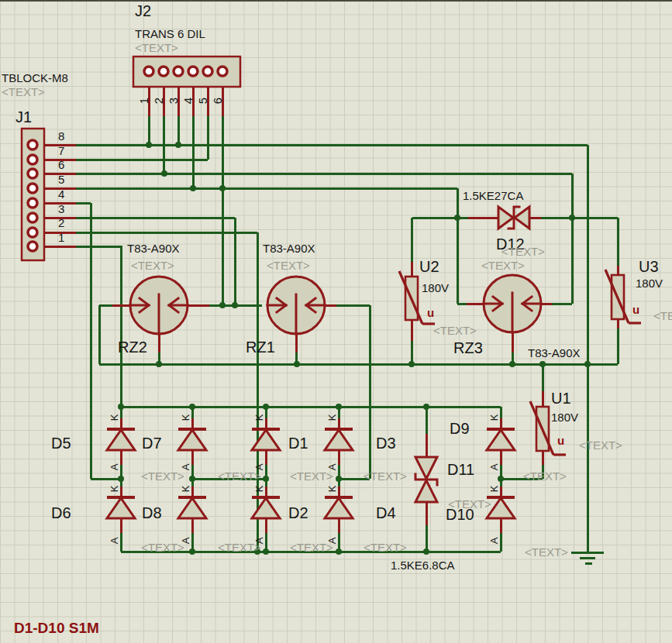 This screenshot has height=643, width=672. What do you see at coordinates (512, 304) in the screenshot?
I see `rz3-arrester` at bounding box center [512, 304].